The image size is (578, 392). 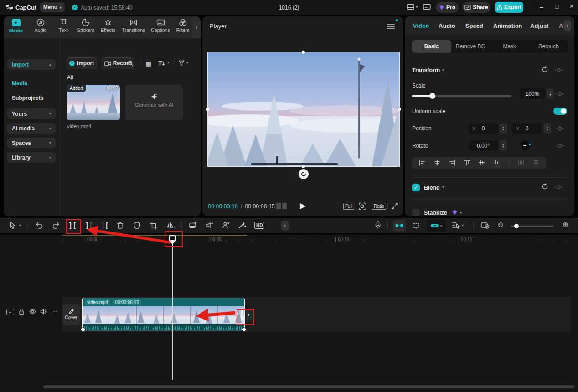 What do you see at coordinates (243, 225) in the screenshot?
I see `magic-tools-icon` at bounding box center [243, 225].